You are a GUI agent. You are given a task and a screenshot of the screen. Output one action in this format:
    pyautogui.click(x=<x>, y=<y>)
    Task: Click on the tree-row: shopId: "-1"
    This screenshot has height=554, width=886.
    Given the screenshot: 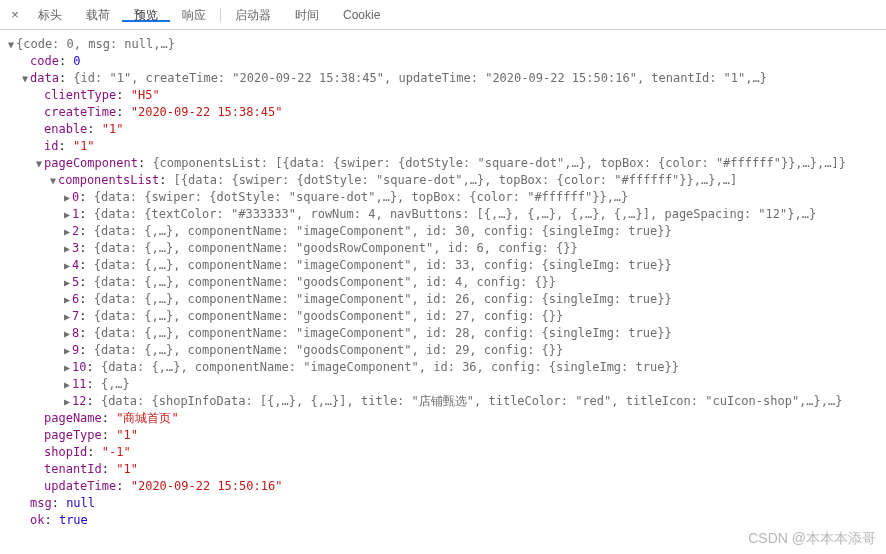 What is the action you would take?
    pyautogui.click(x=445, y=452)
    